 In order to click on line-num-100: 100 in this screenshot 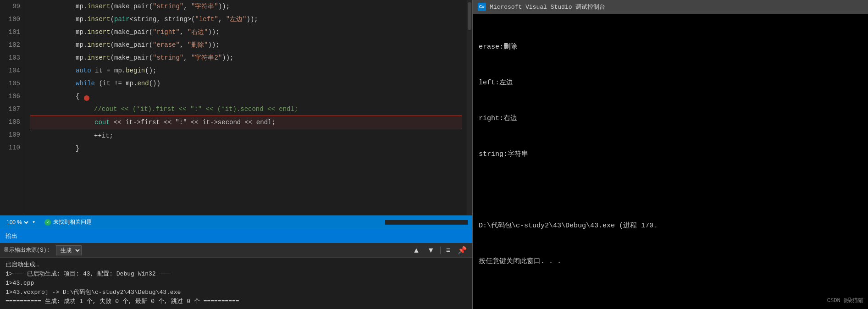, I will do `click(12, 19)`.